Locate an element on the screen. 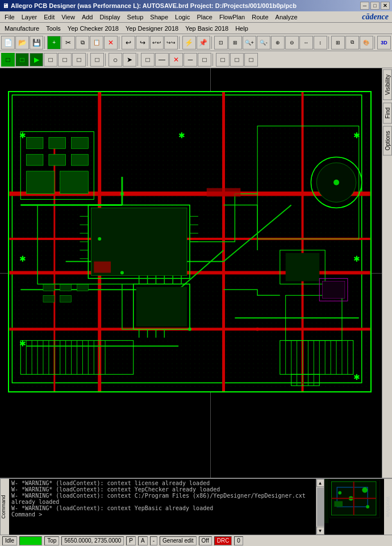  close-button: ✕ is located at coordinates (385, 6).